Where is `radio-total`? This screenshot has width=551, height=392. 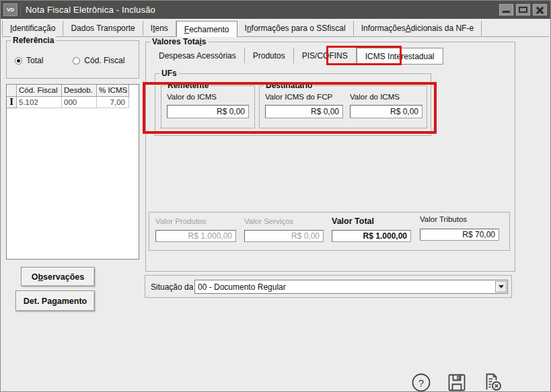 radio-total is located at coordinates (19, 61).